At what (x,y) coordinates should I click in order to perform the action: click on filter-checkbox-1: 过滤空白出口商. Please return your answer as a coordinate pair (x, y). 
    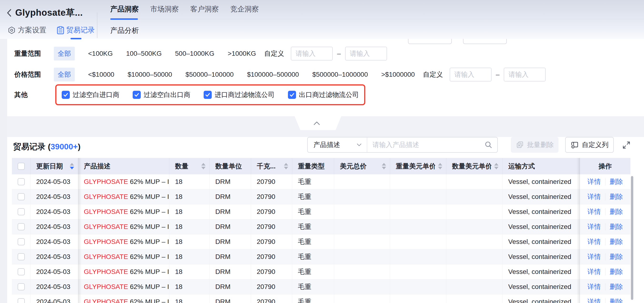
    Looking at the image, I should click on (162, 95).